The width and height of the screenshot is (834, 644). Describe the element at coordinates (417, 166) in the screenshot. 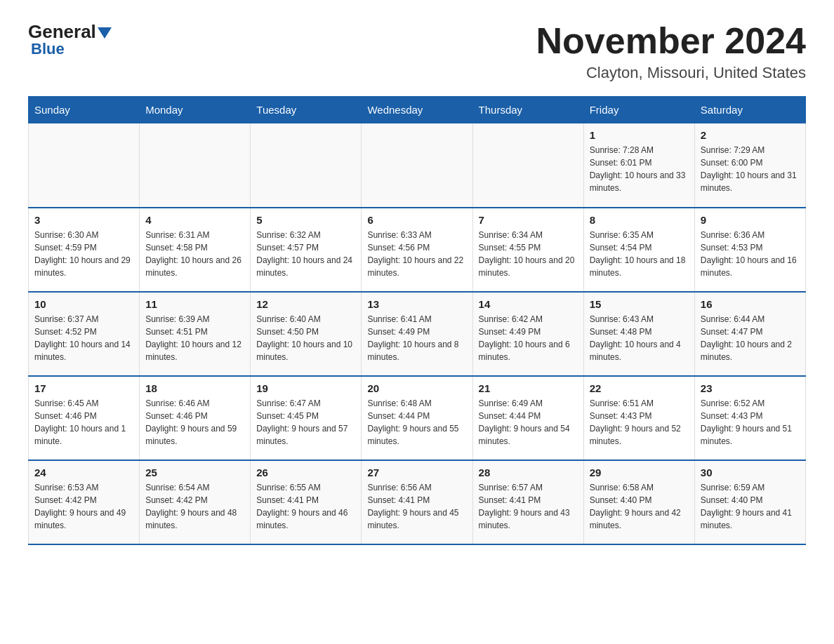

I see `week-row-1: 1Sunrise: 7:28 AM Sunset: 6:01 PM Daylig…` at that location.